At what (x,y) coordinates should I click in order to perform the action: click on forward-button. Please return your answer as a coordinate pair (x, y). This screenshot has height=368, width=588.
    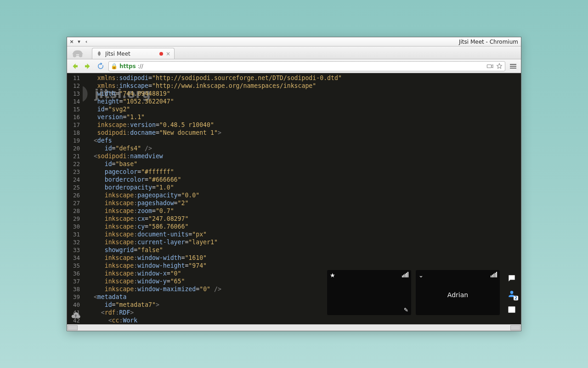
    Looking at the image, I should click on (88, 66).